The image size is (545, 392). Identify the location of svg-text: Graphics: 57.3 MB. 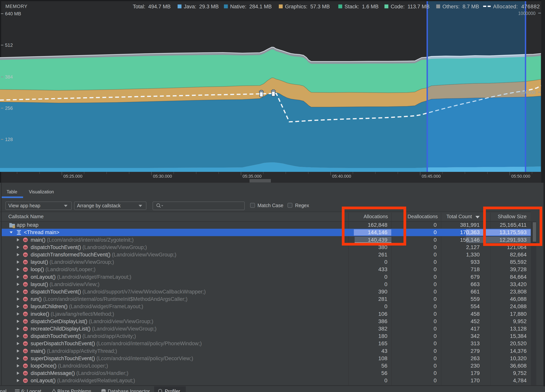
(307, 7).